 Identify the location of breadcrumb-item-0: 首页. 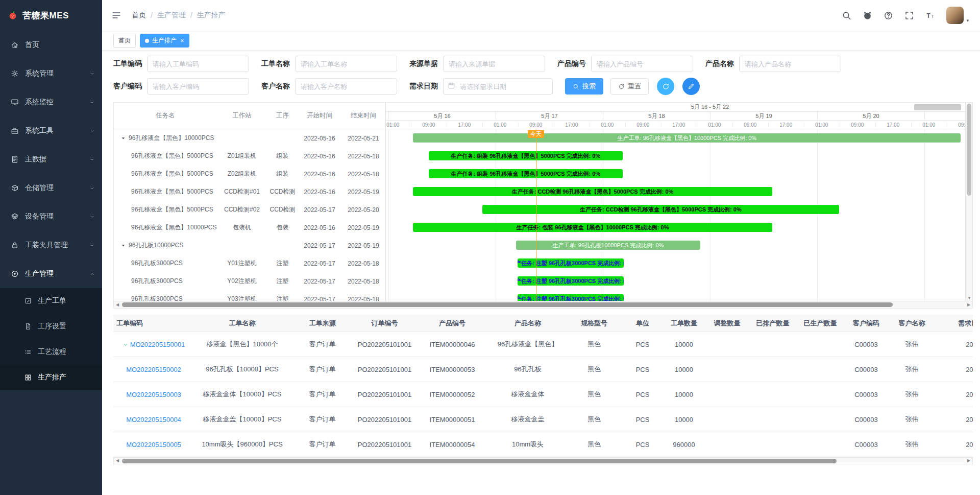
(139, 15).